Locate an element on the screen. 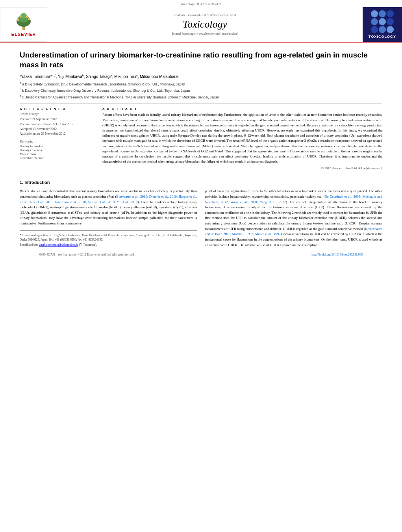 This screenshot has width=402, height=532. authors-line: Yutaka Tonomuraa,c,*, Yuji Morikawab, Sh… is located at coordinates (201, 76).